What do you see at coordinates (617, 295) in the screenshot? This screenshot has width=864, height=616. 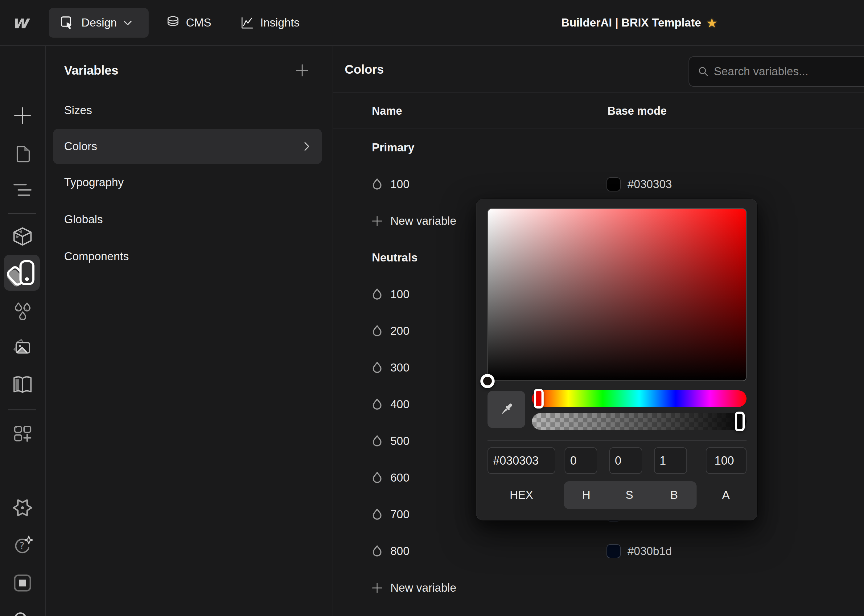 I see `saturation-brightness-area` at bounding box center [617, 295].